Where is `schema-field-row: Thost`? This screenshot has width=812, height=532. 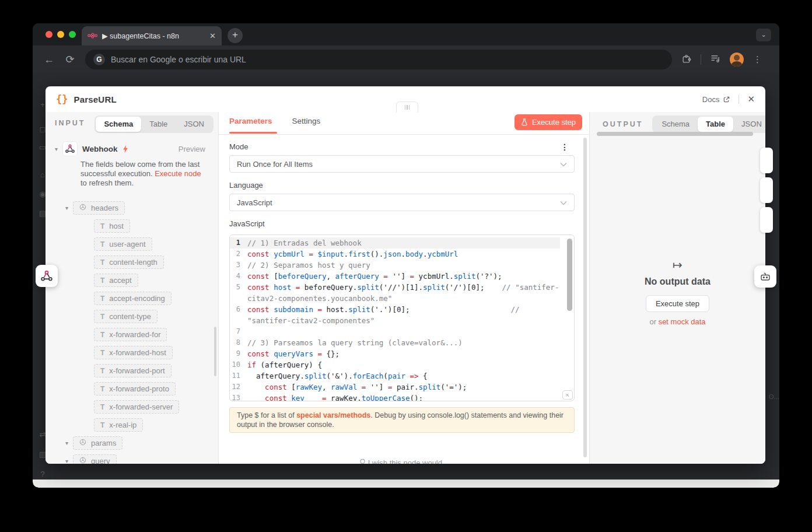 schema-field-row: Thost is located at coordinates (128, 226).